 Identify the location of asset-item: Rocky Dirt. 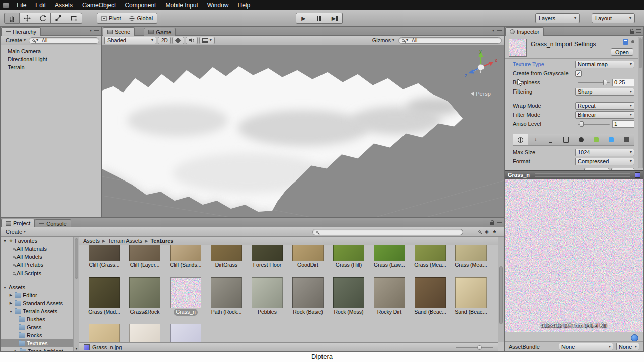
(389, 297).